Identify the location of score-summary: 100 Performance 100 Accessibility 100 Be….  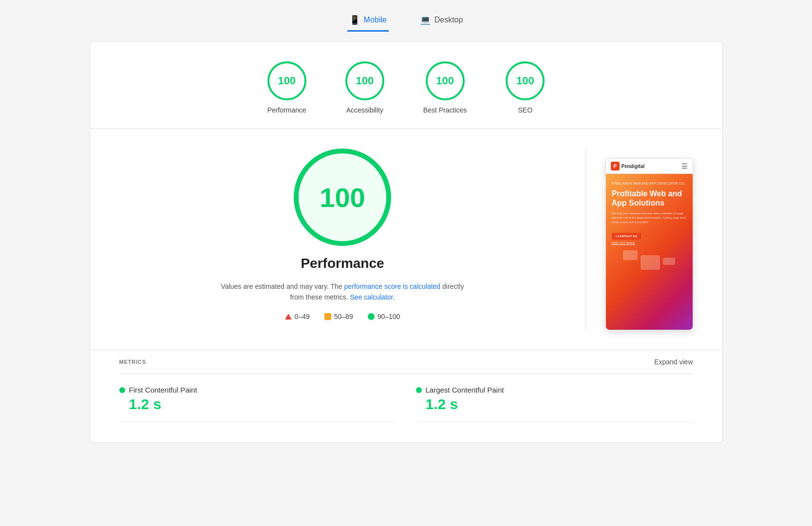
(406, 86).